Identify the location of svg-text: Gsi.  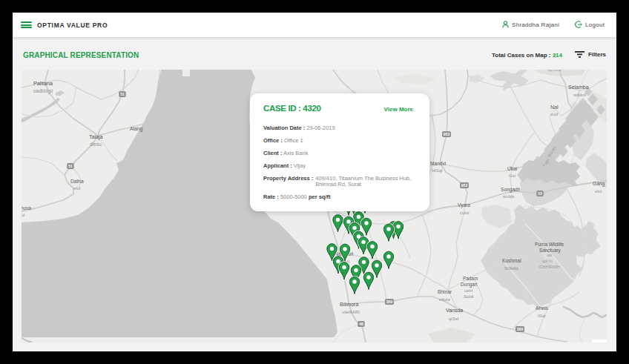
(512, 176).